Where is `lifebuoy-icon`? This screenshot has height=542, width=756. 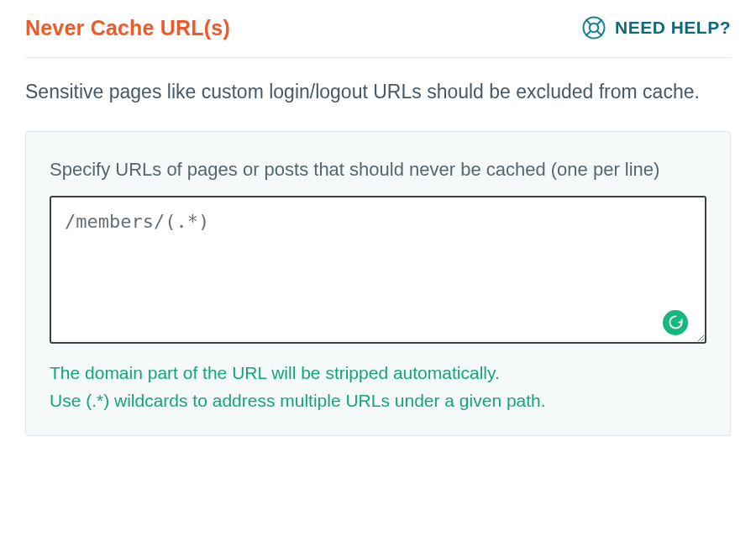 lifebuoy-icon is located at coordinates (594, 28).